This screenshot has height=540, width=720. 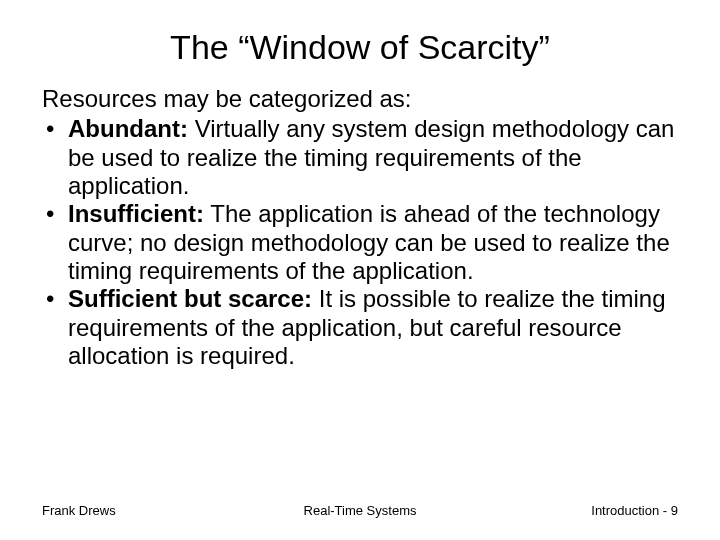 I want to click on slide-footer: Real-Time Systems Frank Drews Introducti…, so click(x=360, y=510).